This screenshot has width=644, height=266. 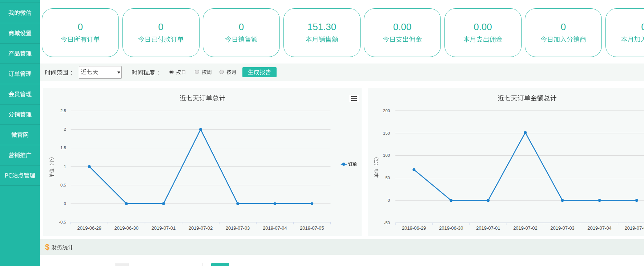 I want to click on svg-text: 50, so click(x=387, y=178).